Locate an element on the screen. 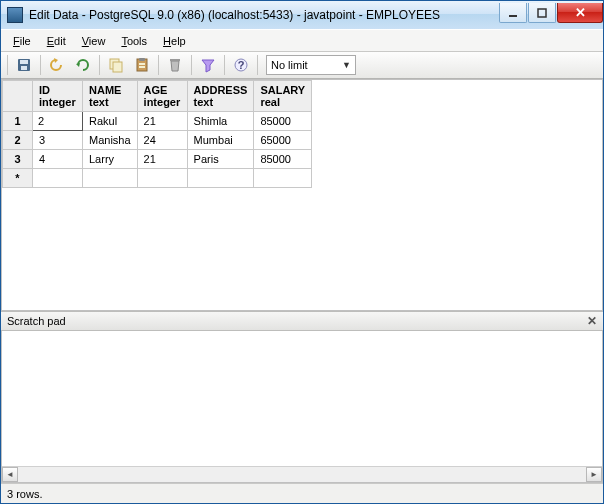 The image size is (604, 504). app-icon is located at coordinates (15, 15).